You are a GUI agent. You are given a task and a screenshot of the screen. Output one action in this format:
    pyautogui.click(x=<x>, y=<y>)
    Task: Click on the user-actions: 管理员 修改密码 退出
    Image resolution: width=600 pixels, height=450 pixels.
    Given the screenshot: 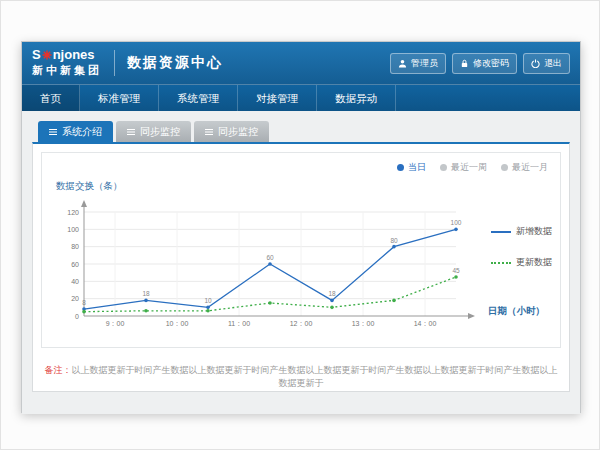 What is the action you would take?
    pyautogui.click(x=480, y=64)
    